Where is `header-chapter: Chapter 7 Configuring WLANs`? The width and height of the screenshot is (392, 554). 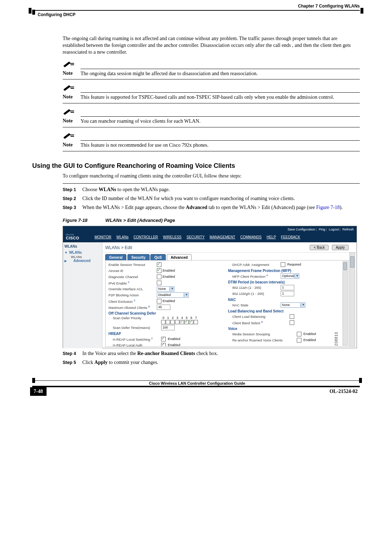
header-chapter: Chapter 7 Configuring WLANs is located at coordinates (329, 6).